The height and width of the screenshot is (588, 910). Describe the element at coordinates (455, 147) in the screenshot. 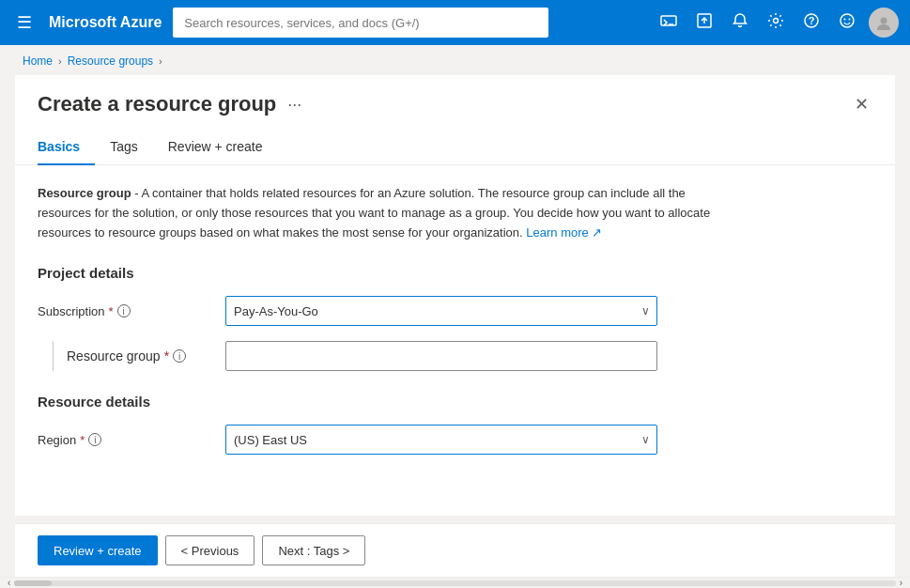

I see `tabs: Basics Tags Review + create` at that location.